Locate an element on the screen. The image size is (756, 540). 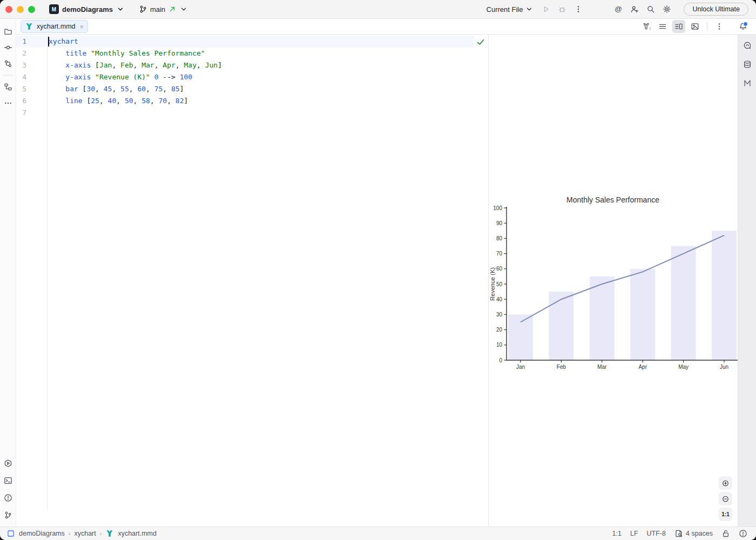
y-tick-label: 30 is located at coordinates (500, 314).